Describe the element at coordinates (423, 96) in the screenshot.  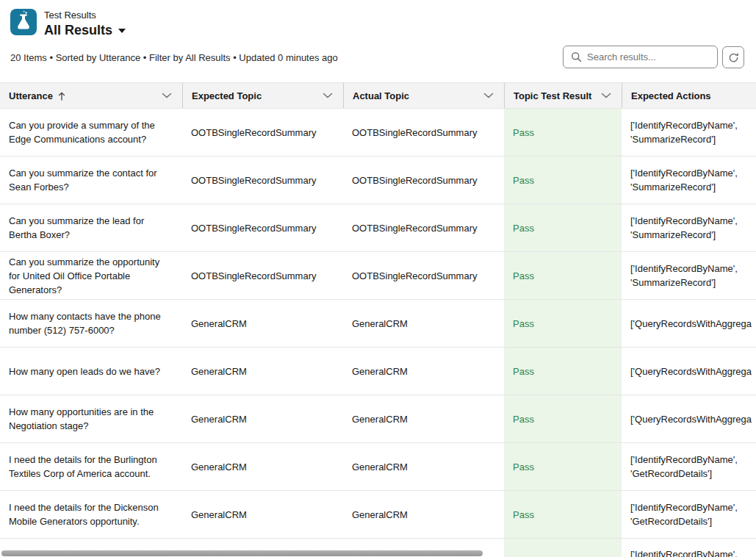
I see `column-header-actual-topic: Actual Topic` at that location.